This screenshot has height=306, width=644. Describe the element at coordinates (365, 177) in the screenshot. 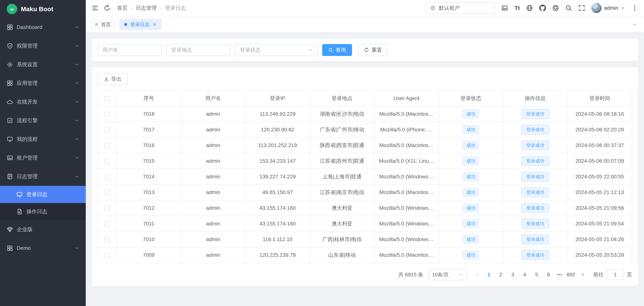

I see `table-row: 7014 admin 139.227.74.229 上海|上海市|联通 Mozi…` at that location.